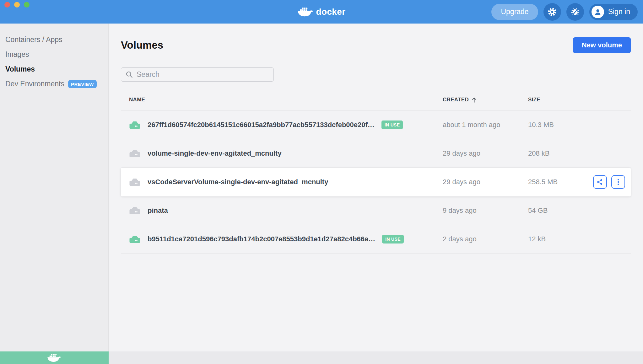 The image size is (643, 364). Describe the element at coordinates (376, 154) in the screenshot. I see `table-row: volume-single-dev-env-agitated_mcnulty 2…` at that location.